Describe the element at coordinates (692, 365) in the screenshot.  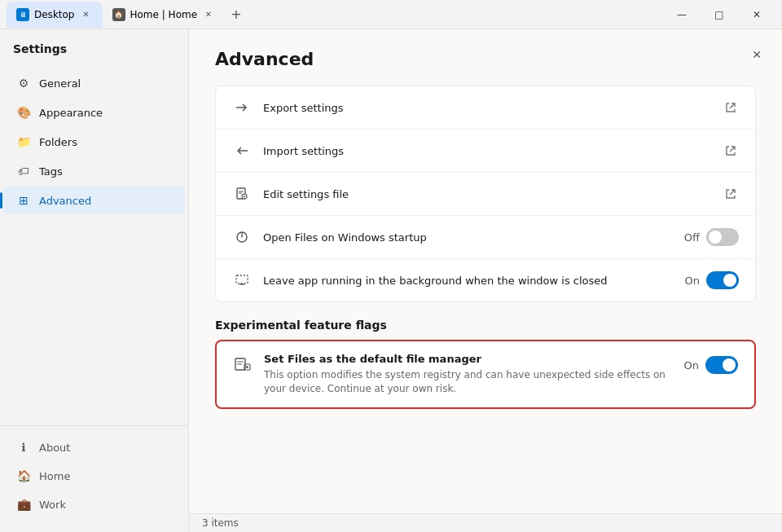
I see `default-manager-status: On` at that location.